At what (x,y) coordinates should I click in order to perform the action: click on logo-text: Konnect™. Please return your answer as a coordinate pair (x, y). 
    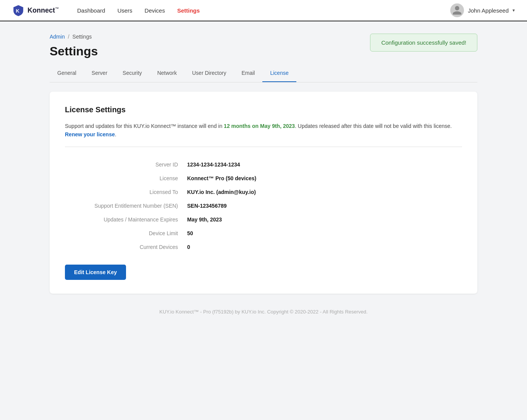
    Looking at the image, I should click on (43, 11).